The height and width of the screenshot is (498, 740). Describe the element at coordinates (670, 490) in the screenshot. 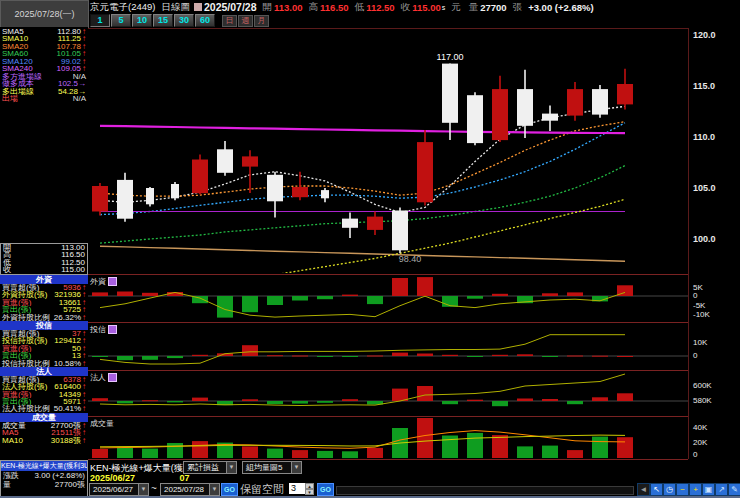

I see `clock-icon: ◷` at that location.